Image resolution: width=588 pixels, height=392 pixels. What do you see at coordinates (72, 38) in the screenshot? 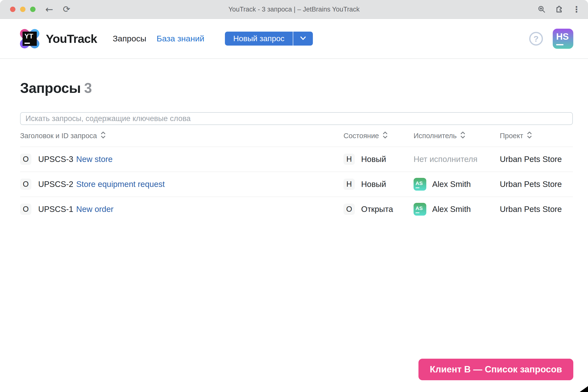
I see `app-title: YouTrack` at bounding box center [72, 38].